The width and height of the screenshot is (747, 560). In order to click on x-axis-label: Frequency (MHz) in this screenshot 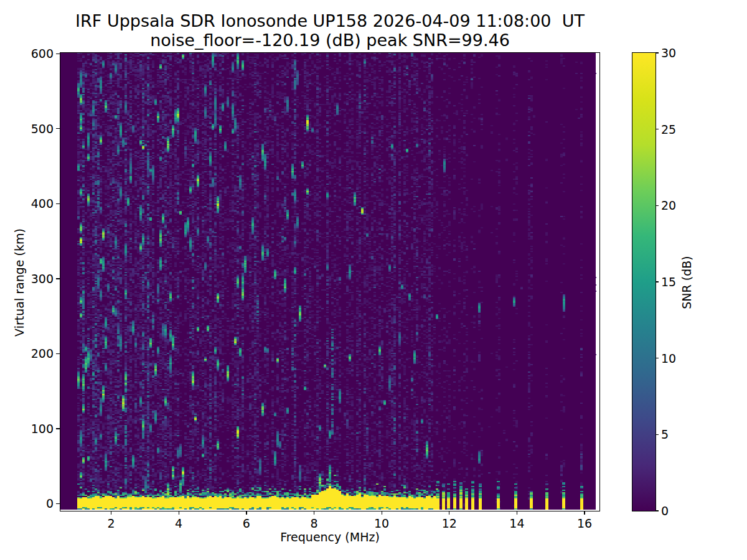, I will do `click(330, 537)`.